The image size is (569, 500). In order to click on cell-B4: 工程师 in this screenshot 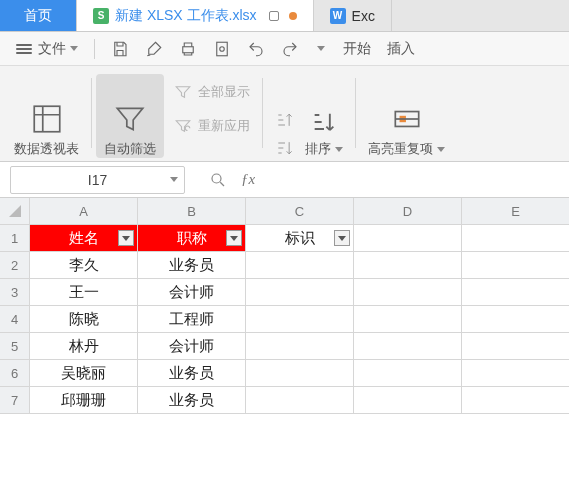, I will do `click(192, 320)`.